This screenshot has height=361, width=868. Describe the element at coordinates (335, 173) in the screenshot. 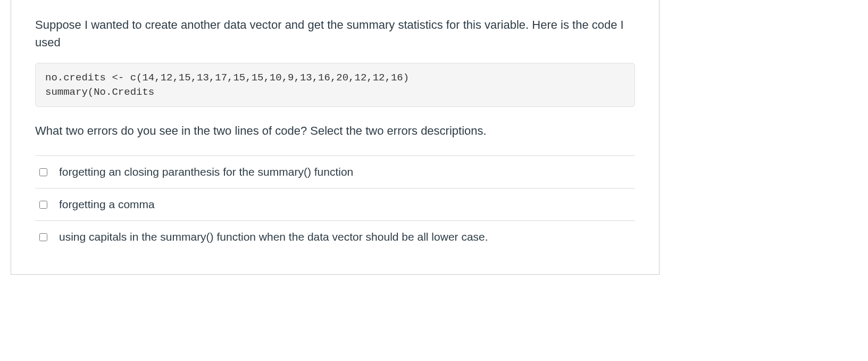

I see `answer-option: forgetting an closing paranthesis for th…` at that location.